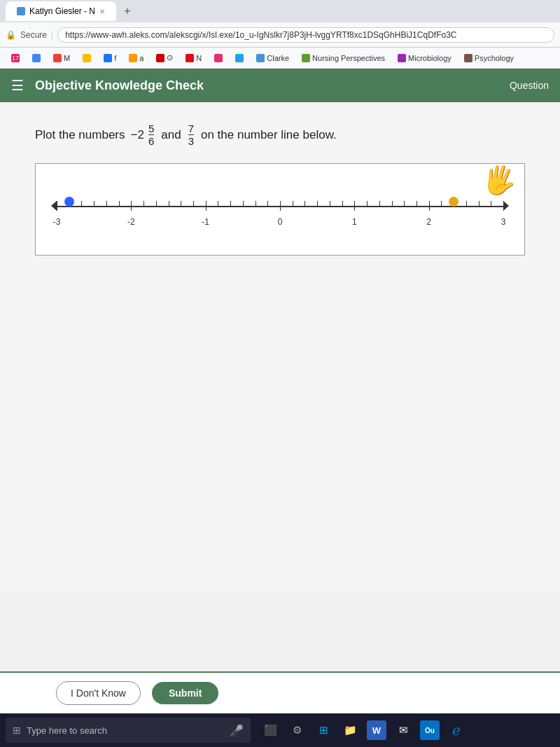  What do you see at coordinates (403, 730) in the screenshot?
I see `mail-button: ✉` at bounding box center [403, 730].